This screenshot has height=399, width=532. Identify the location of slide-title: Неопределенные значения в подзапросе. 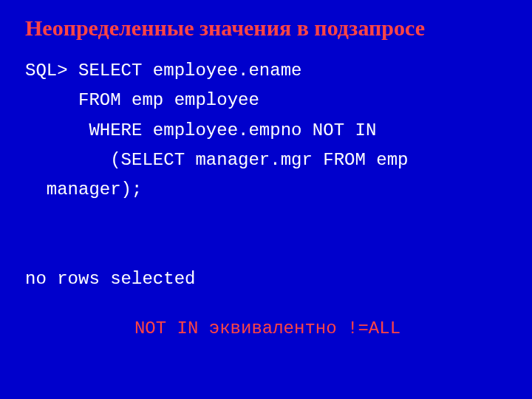
(267, 28).